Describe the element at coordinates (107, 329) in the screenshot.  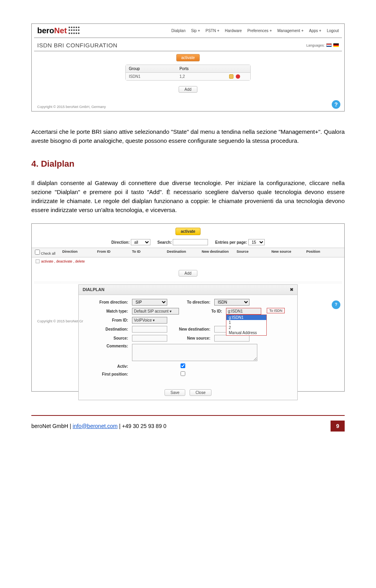
I see `destination-label: Destination:` at that location.